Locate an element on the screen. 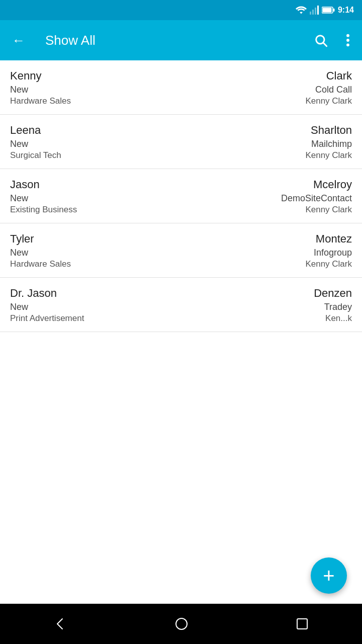 The image size is (362, 644). contact-status-row: New Infogroup is located at coordinates (181, 253).